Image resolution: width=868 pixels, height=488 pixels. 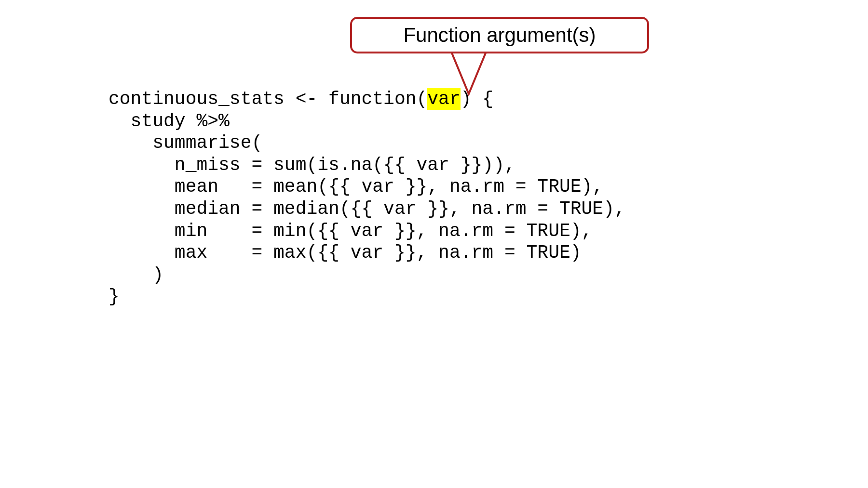 What do you see at coordinates (367, 209) in the screenshot?
I see `code-line-6: median = median({{ var }}, na.rm = TRUE)…` at bounding box center [367, 209].